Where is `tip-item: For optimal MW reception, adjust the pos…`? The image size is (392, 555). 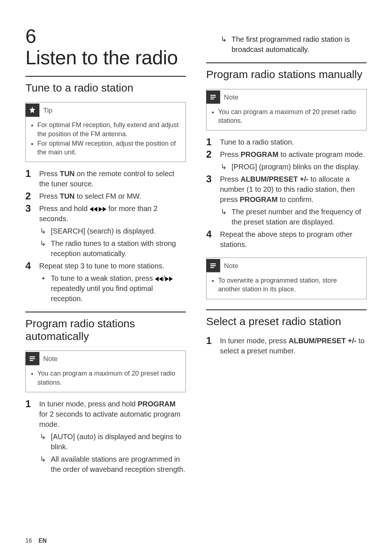
tip-item: For optimal MW reception, adjust the pos… is located at coordinates (109, 148).